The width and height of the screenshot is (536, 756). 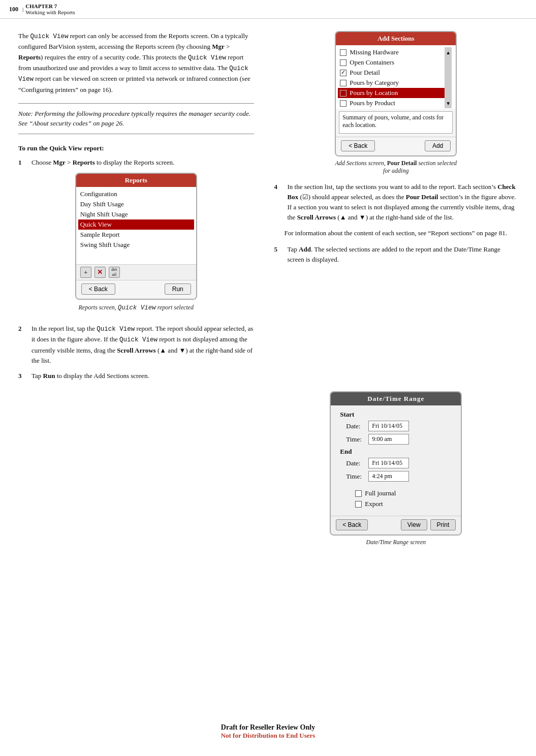 I want to click on procedure-heading: To run the Quick View report:, so click(x=136, y=148).